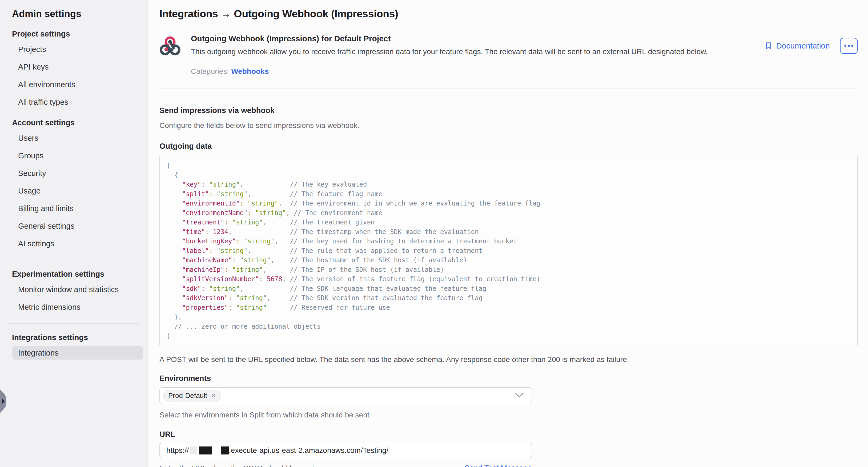  What do you see at coordinates (508, 204) in the screenshot?
I see `code-line: "environmentId": "string", // The enviro…` at bounding box center [508, 204].